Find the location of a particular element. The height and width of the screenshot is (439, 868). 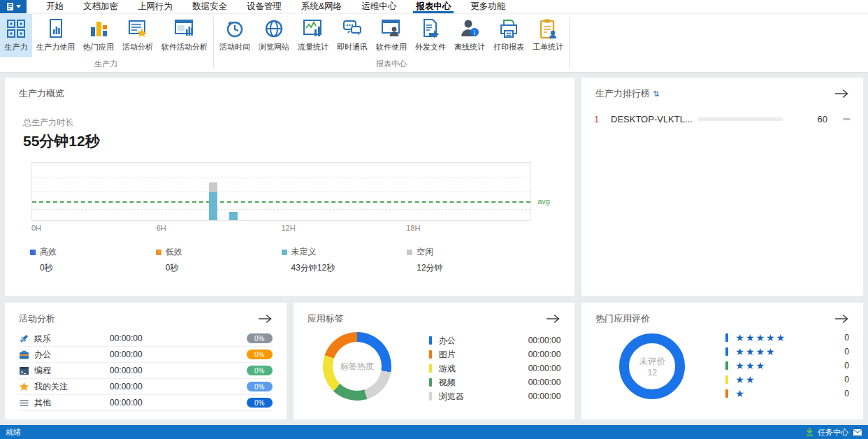

star-icons: ★ is located at coordinates (741, 394).